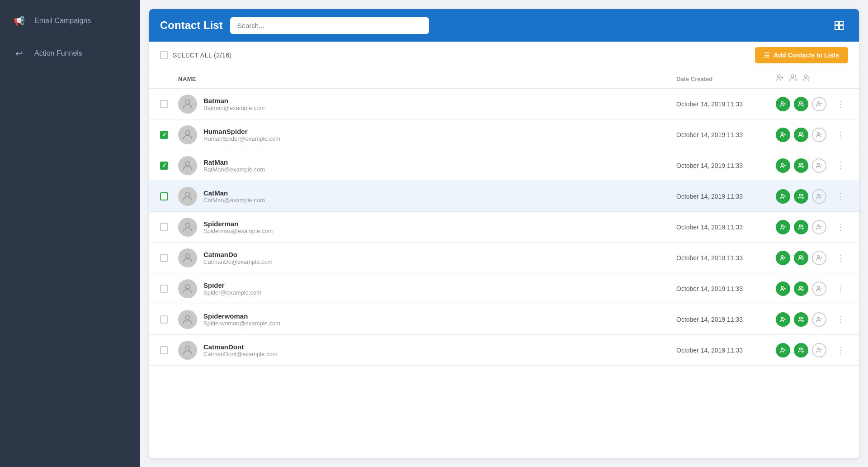  I want to click on contact-email: Spiderman@example.com, so click(440, 231).